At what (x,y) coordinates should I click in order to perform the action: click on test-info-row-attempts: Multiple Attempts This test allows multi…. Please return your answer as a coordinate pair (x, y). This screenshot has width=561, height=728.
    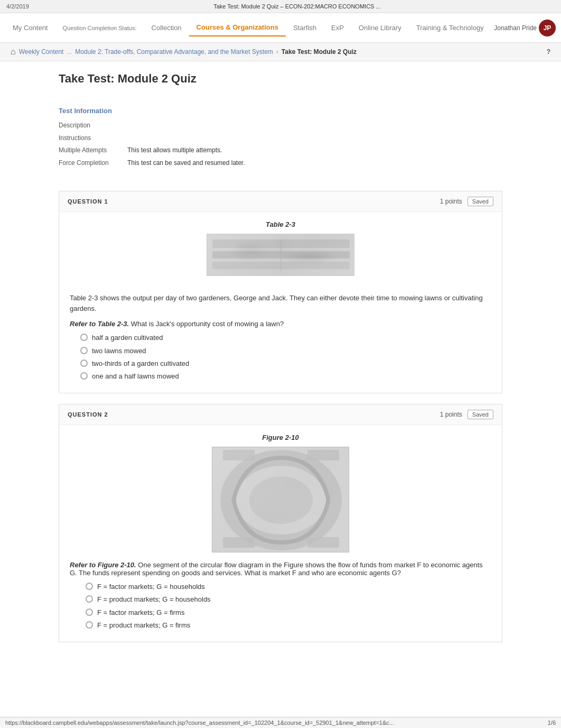
    Looking at the image, I should click on (280, 151).